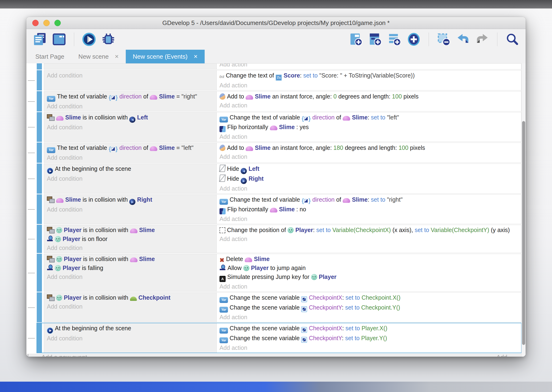 This screenshot has width=552, height=392. Describe the element at coordinates (512, 39) in the screenshot. I see `search-events-button` at that location.